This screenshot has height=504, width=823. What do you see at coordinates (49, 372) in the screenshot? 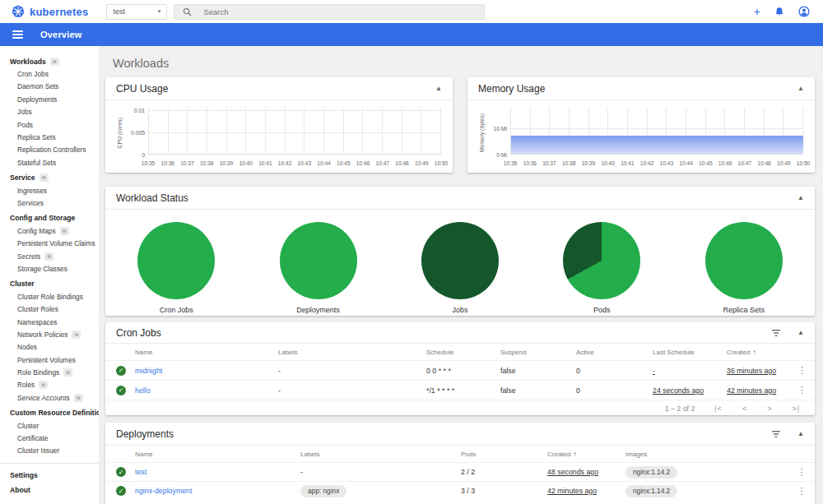
I see `sidebar-item-role-bindings: Role BindingsN` at bounding box center [49, 372].